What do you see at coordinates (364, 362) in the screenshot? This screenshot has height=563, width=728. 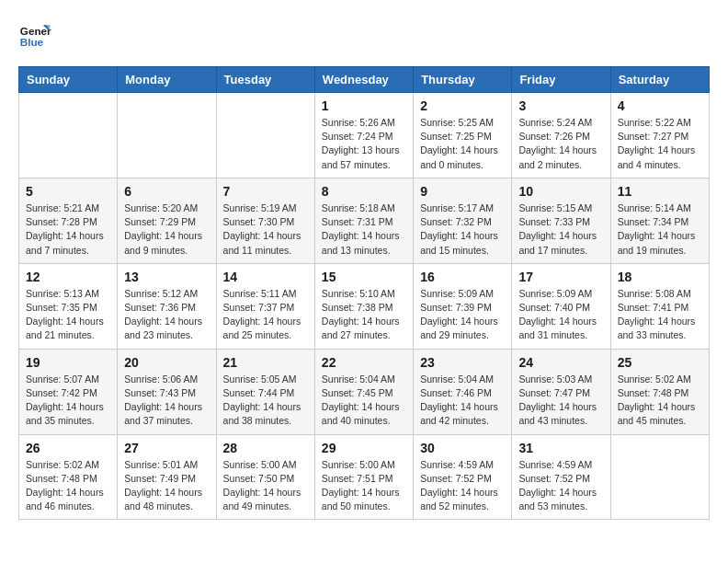 I see `day-number: 22` at bounding box center [364, 362].